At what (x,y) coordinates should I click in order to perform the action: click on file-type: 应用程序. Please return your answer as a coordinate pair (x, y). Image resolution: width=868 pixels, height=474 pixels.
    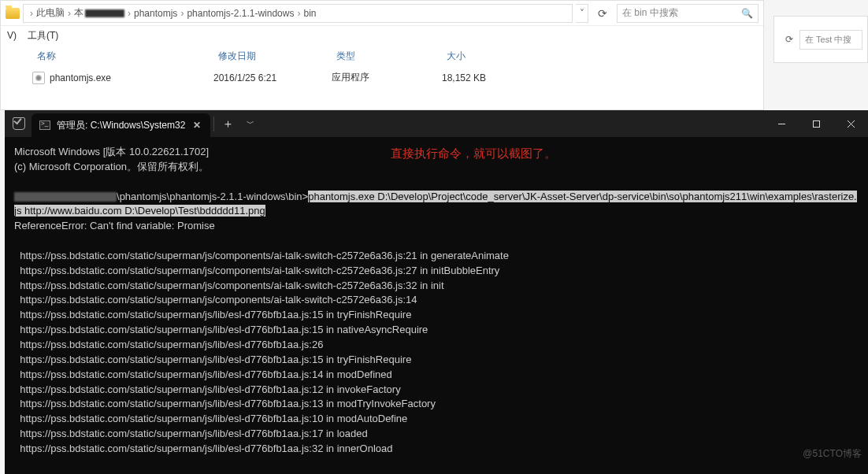
    Looking at the image, I should click on (387, 77).